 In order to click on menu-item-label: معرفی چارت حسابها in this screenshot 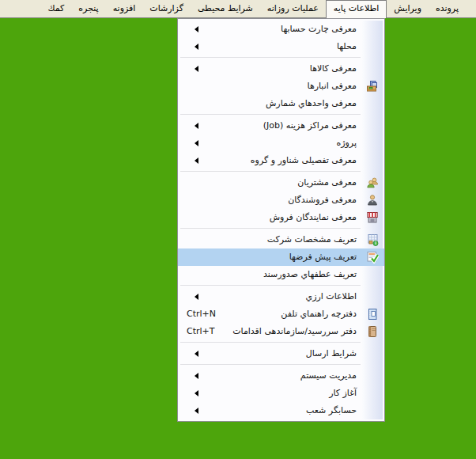, I will do `click(319, 28)`.